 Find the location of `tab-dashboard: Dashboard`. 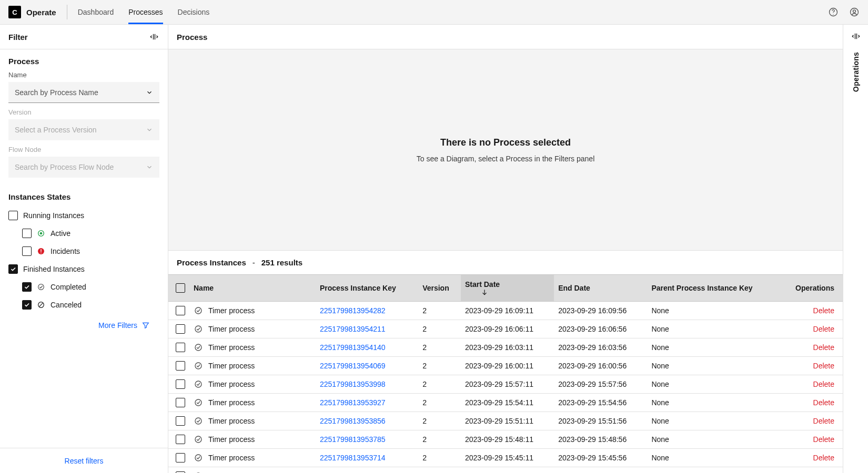

tab-dashboard: Dashboard is located at coordinates (96, 12).